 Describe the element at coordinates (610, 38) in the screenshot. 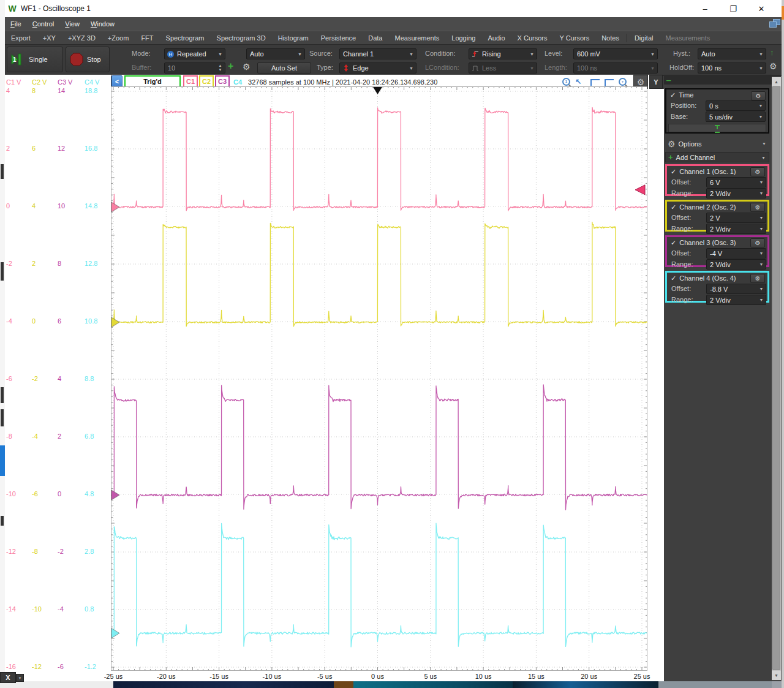

I see `viewbar-notes: Notes` at that location.